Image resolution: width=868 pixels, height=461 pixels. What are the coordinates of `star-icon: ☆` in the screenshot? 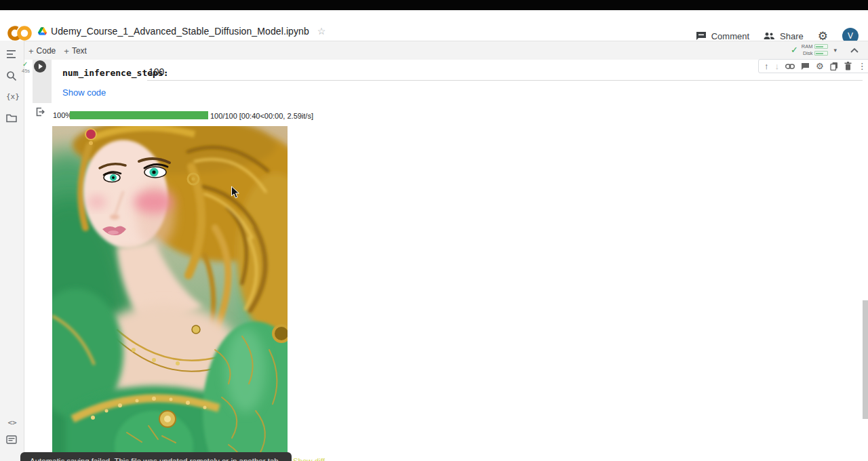 It's located at (321, 31).